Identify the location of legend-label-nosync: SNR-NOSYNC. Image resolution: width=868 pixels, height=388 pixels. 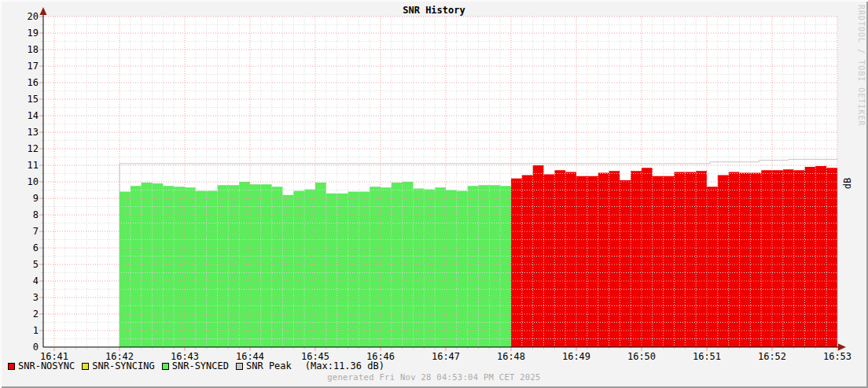
(46, 366).